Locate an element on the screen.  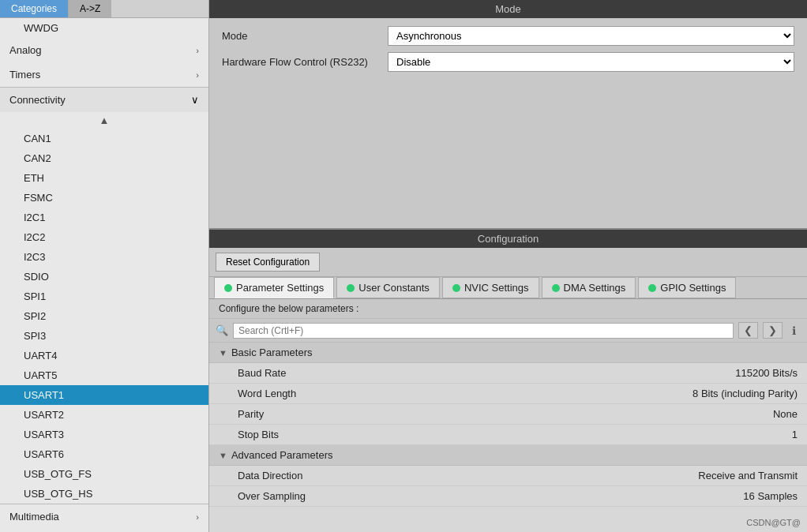
param-baud-rate: Baud Rate 115200 Bits/s is located at coordinates (509, 373).